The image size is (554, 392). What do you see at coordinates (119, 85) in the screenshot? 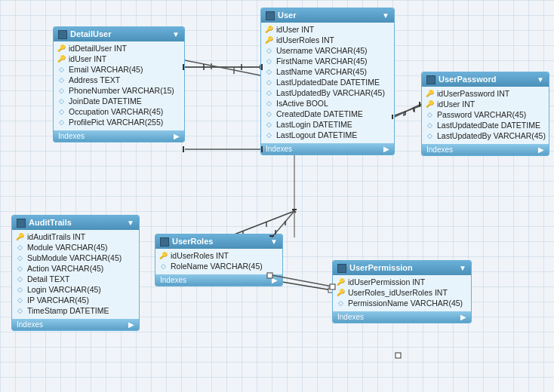
I see `table-fields-detailuser: 🔑idDetailUser INT 🔑idUser INT ◇Email VAR…` at bounding box center [119, 85].